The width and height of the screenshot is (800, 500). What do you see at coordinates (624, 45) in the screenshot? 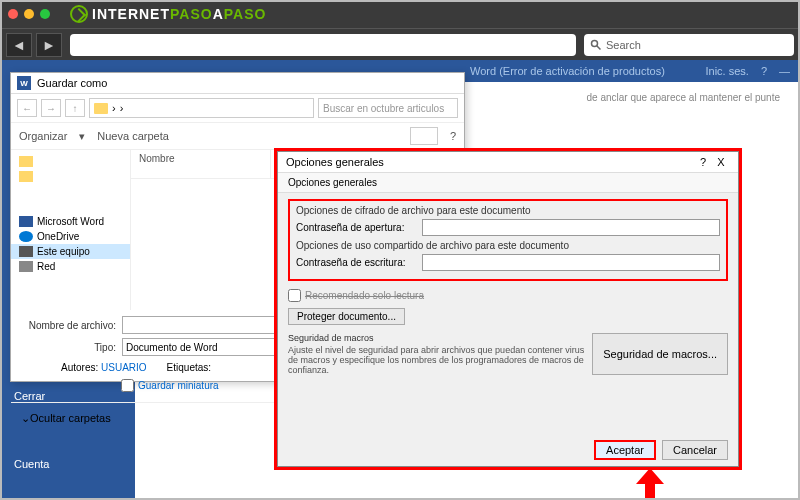
I see `search-placeholder: Search` at bounding box center [624, 45].